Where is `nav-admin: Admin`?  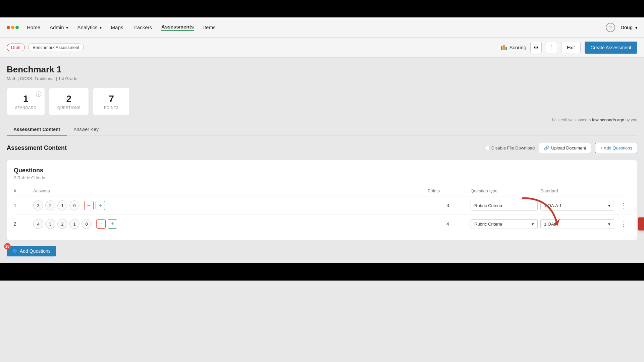 nav-admin: Admin is located at coordinates (59, 27).